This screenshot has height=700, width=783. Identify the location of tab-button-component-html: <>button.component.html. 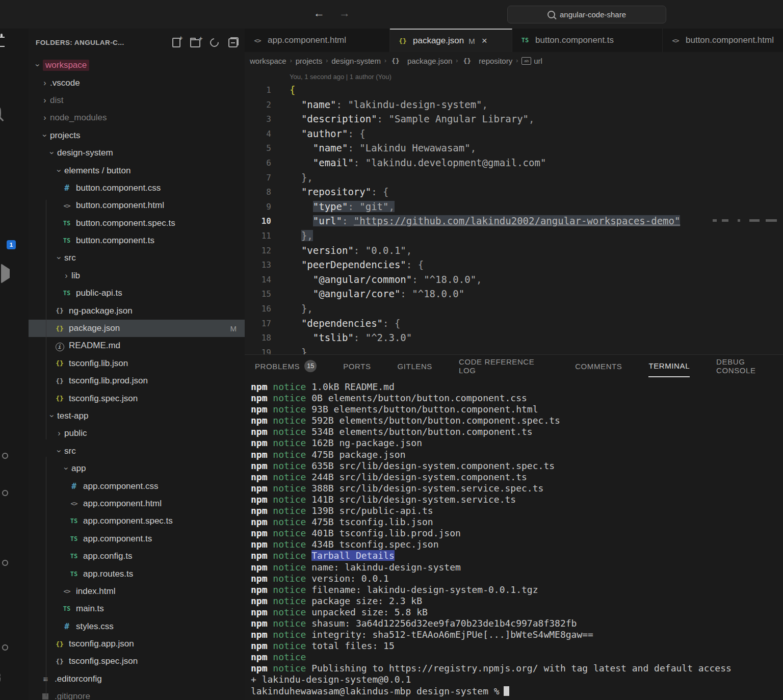
(723, 40).